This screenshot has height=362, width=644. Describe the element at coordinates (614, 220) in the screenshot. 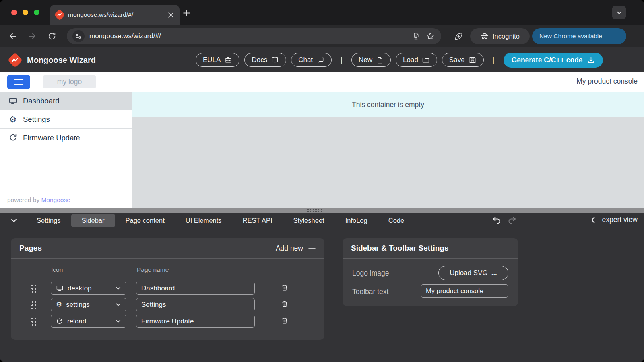

I see `expert-view-toggle: expert view` at that location.